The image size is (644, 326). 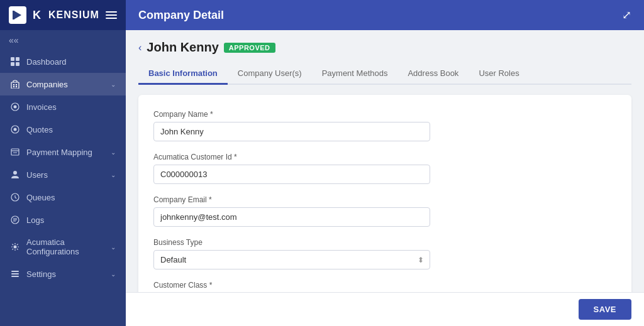 I want to click on sidebar-item-dashboard: Dashboard, so click(x=63, y=62).